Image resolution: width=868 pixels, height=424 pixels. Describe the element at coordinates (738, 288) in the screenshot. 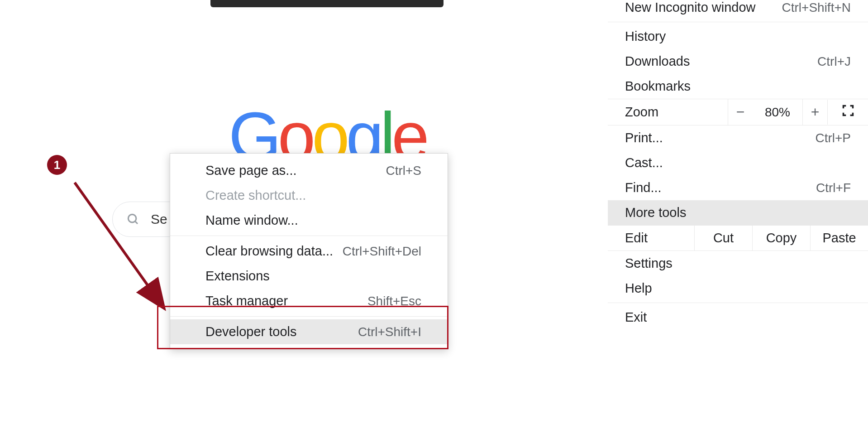

I see `menu-help: Help` at that location.